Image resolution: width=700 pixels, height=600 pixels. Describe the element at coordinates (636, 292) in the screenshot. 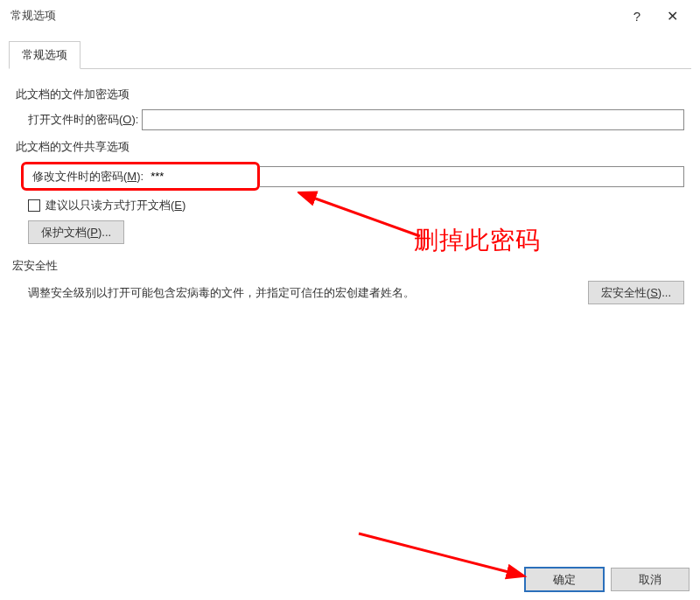

I see `macro-security-button: 宏安全性(S)...` at that location.